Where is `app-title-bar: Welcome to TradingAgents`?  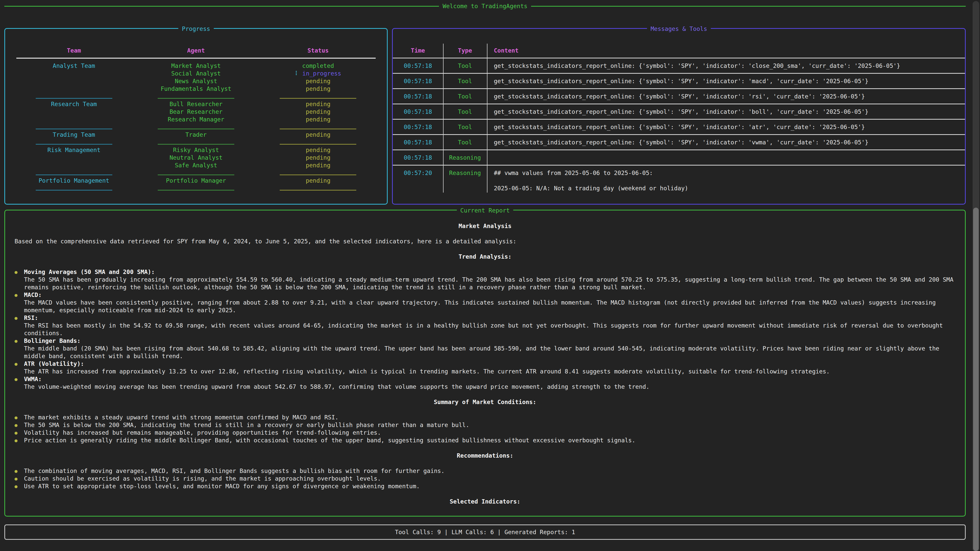
app-title-bar: Welcome to TradingAgents is located at coordinates (485, 6).